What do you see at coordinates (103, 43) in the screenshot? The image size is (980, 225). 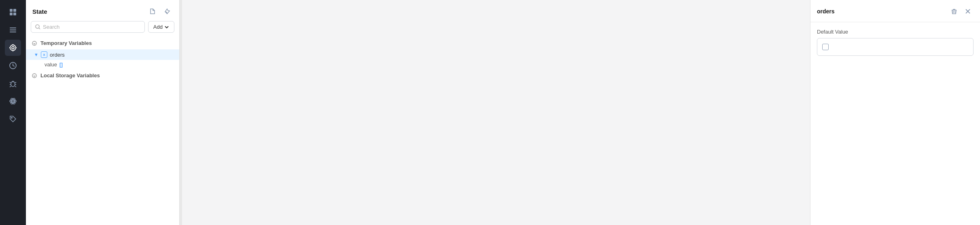 I see `temporary-variables-section: Temporary Variables` at bounding box center [103, 43].